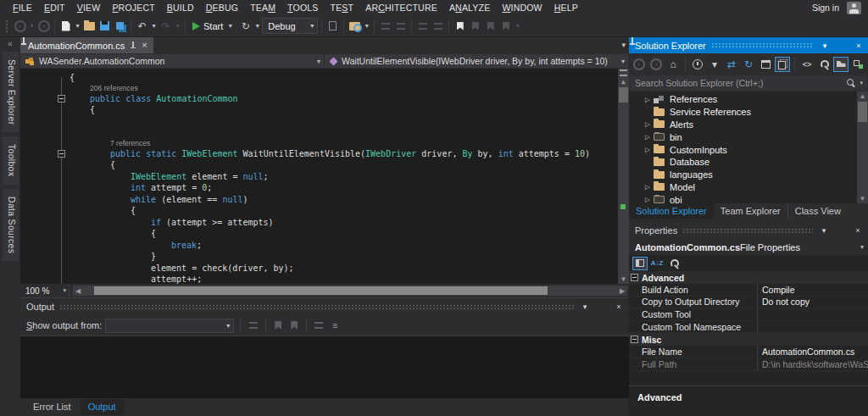  What do you see at coordinates (715, 64) in the screenshot?
I see `se-switch-views-dropdown-icon: ▾` at bounding box center [715, 64].